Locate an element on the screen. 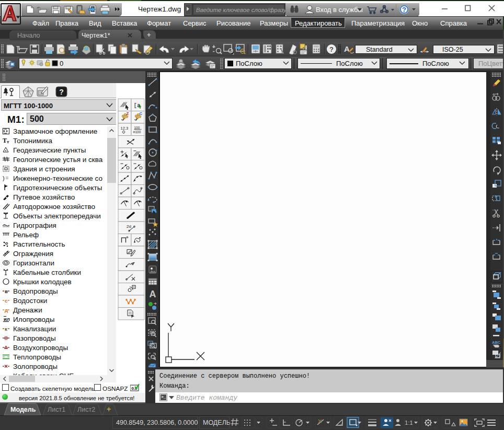 Image resolution: width=504 pixels, height=430 pixels. svg-text: 12,3 is located at coordinates (124, 129).